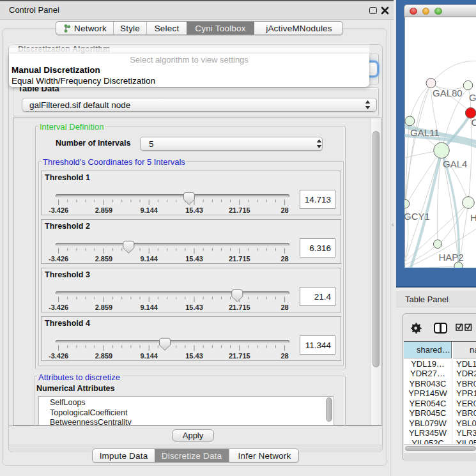  What do you see at coordinates (474, 123) in the screenshot?
I see `svg-text: CY` at bounding box center [474, 123].